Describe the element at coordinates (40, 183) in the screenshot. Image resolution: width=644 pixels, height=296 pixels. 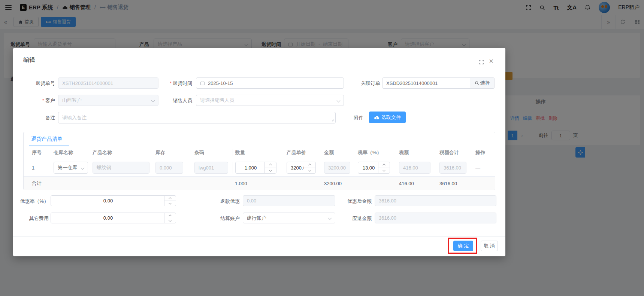
I see `total-label: 合计` at that location.